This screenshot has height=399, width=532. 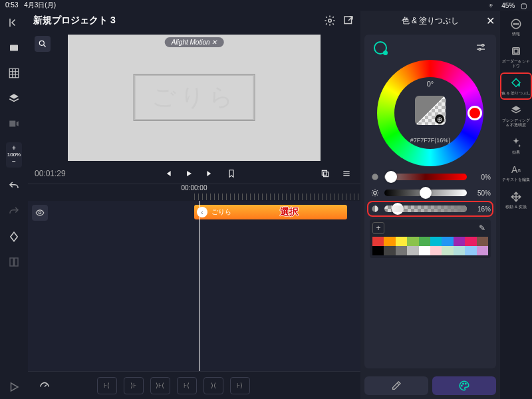 What do you see at coordinates (14, 211) in the screenshot?
I see `redo-icon` at bounding box center [14, 211].